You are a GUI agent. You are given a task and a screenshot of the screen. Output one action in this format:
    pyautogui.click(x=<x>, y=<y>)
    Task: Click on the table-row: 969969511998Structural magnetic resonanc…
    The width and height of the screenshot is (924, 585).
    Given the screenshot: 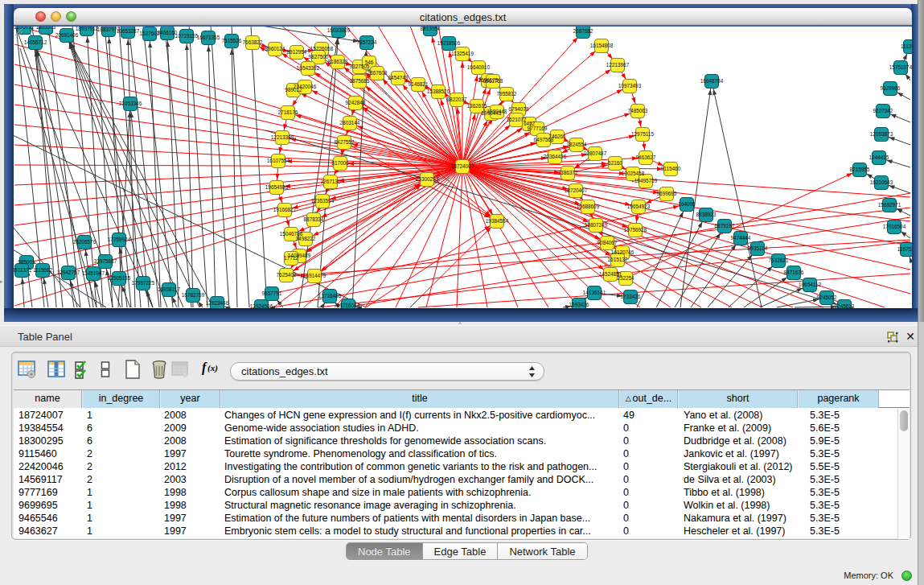 What is the action you would take?
    pyautogui.click(x=462, y=505)
    